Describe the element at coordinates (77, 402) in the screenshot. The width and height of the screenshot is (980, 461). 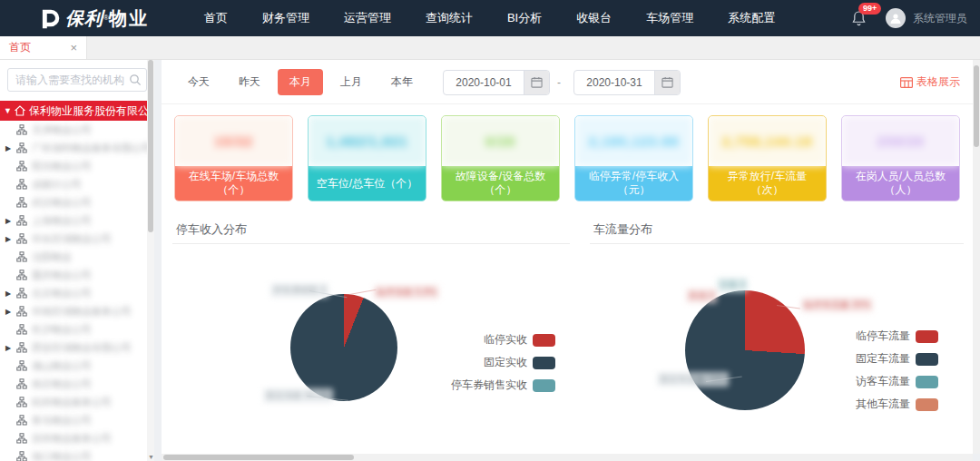
I see `tree-item: 杭州物业服务公司` at that location.